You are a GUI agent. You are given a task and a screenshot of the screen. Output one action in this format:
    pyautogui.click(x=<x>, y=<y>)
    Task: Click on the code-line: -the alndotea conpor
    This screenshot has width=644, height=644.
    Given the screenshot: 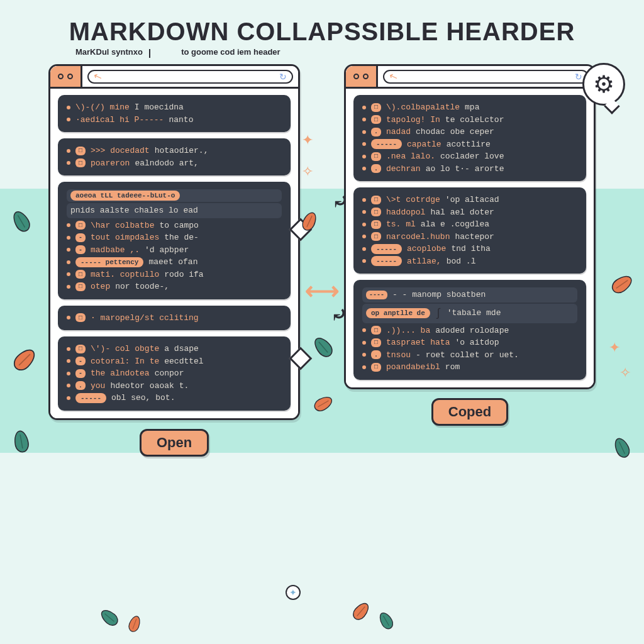 What is the action you would take?
    pyautogui.click(x=174, y=374)
    